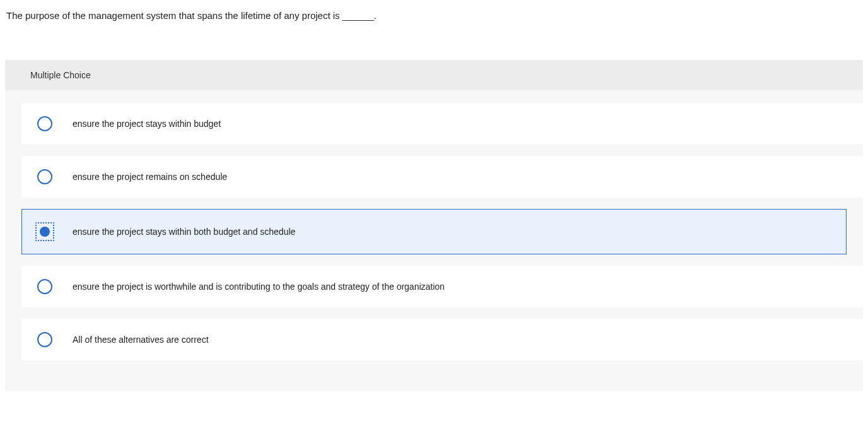 The image size is (868, 428). What do you see at coordinates (434, 232) in the screenshot?
I see `option-3: ensure the project stays within both bud…` at bounding box center [434, 232].